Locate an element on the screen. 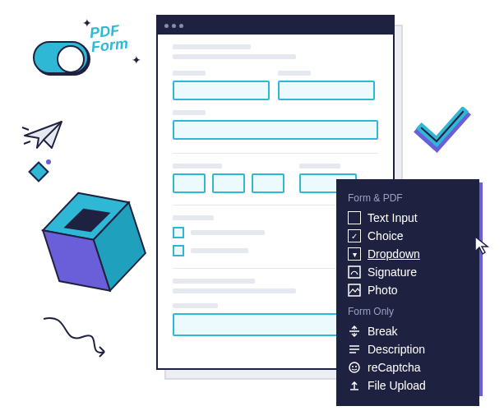  paperplane-icon is located at coordinates (45, 136).